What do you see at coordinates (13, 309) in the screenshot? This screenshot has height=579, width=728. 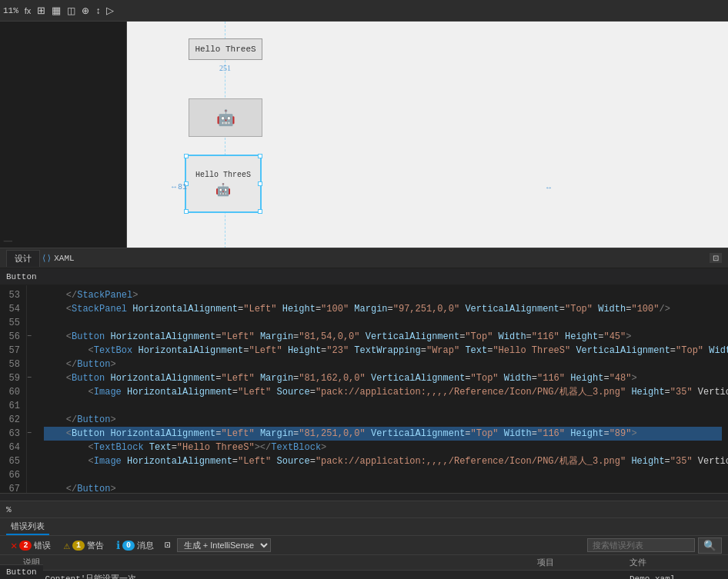 I see `line-num-54: 54` at bounding box center [13, 309].